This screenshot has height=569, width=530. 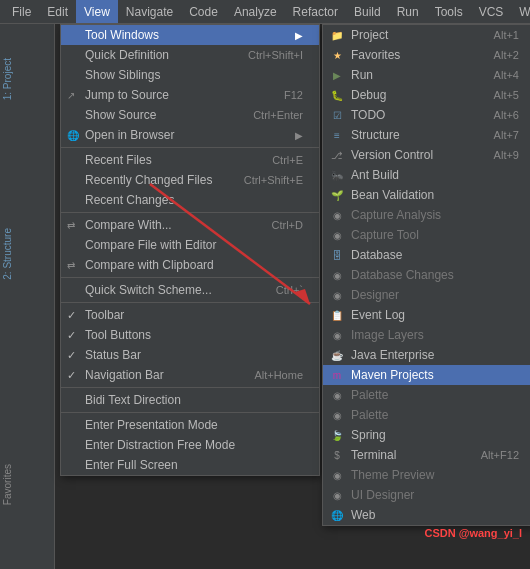 What do you see at coordinates (337, 395) in the screenshot?
I see `palette1-icon: ◉` at bounding box center [337, 395].